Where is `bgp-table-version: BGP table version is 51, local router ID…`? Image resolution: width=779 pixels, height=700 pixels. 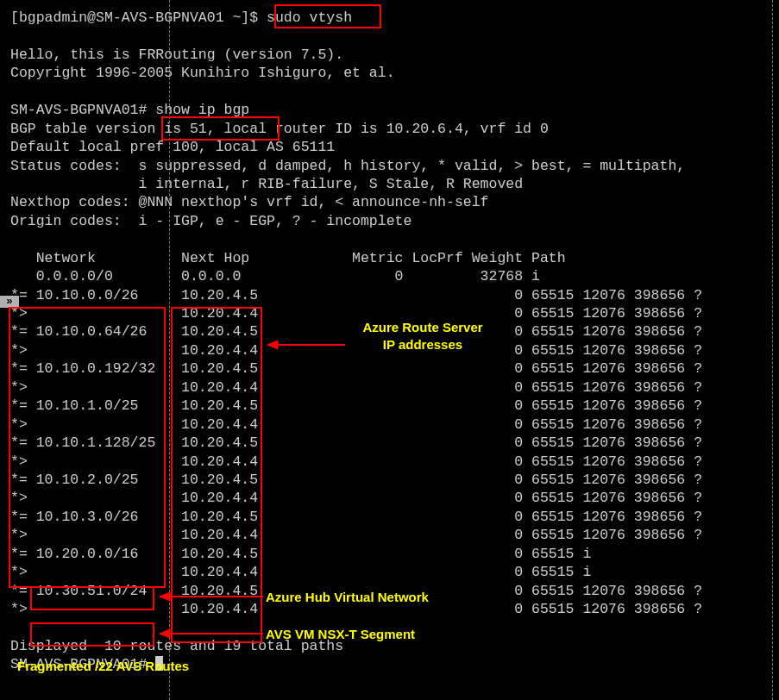 bgp-table-version: BGP table version is 51, local router ID… is located at coordinates (280, 129).